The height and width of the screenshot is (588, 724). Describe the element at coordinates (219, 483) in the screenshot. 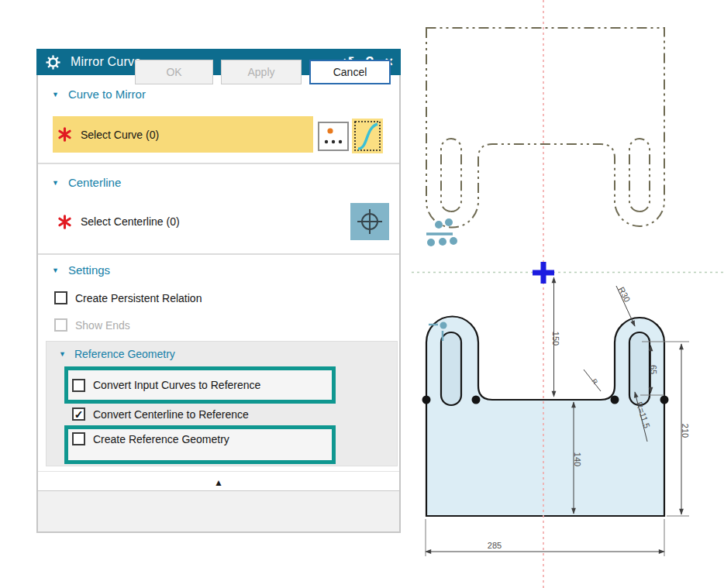

I see `chevron-up-icon: ▲` at that location.